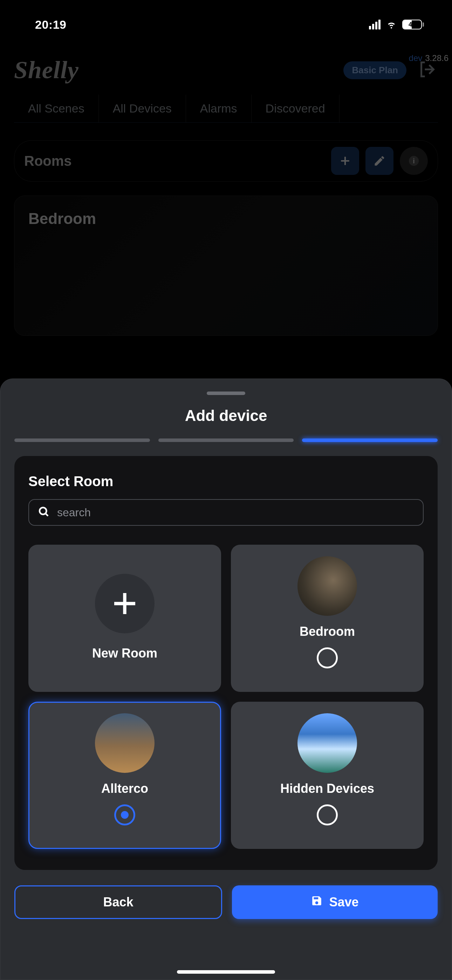 This screenshot has width=452, height=980. I want to click on save-icon, so click(317, 902).